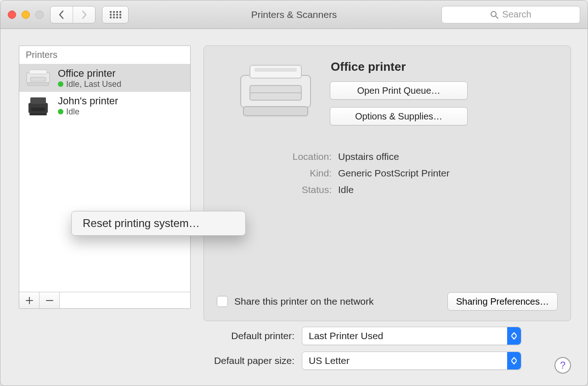 This screenshot has height=386, width=588. I want to click on back-button, so click(62, 15).